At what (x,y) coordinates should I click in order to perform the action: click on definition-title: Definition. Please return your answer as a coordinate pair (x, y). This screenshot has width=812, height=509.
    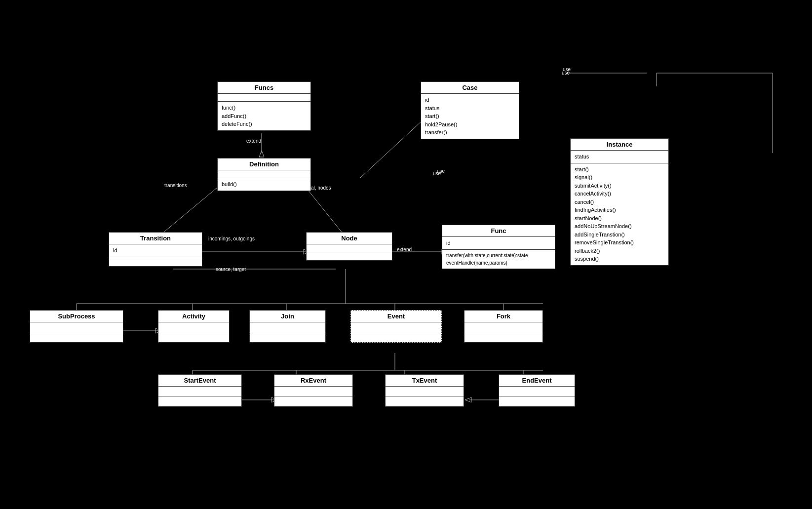
    Looking at the image, I should click on (264, 164).